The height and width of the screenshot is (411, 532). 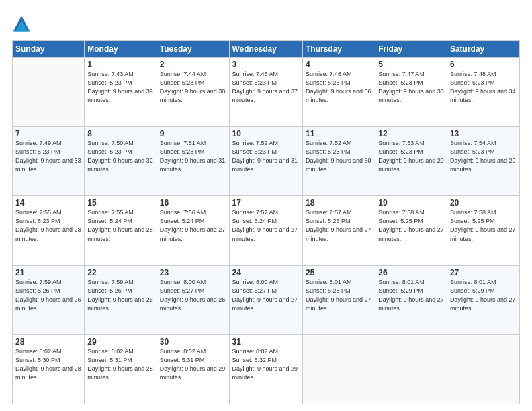 What do you see at coordinates (193, 156) in the screenshot?
I see `day-info: Sunrise: 7:51 AMSunset: 5:23 PMDaylight:…` at bounding box center [193, 156].